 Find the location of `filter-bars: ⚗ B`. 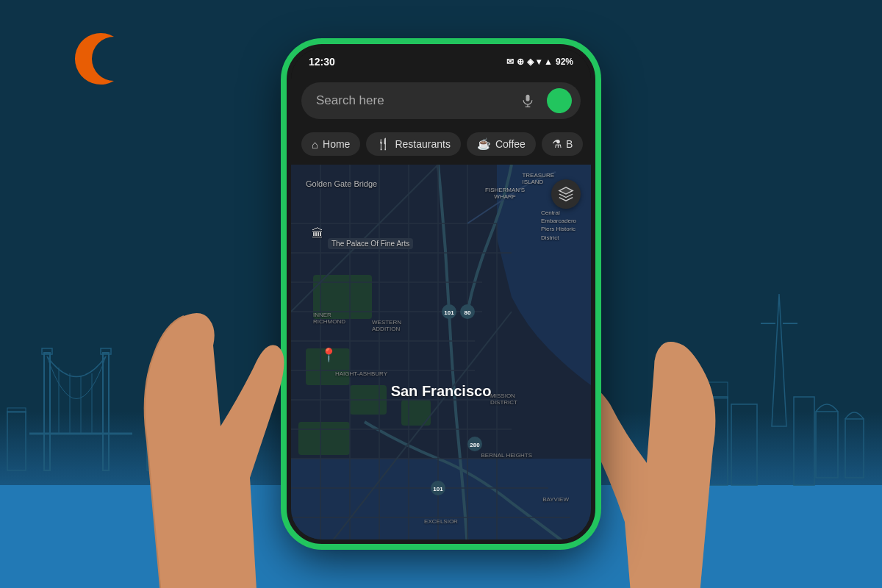

filter-bars: ⚗ B is located at coordinates (562, 144).